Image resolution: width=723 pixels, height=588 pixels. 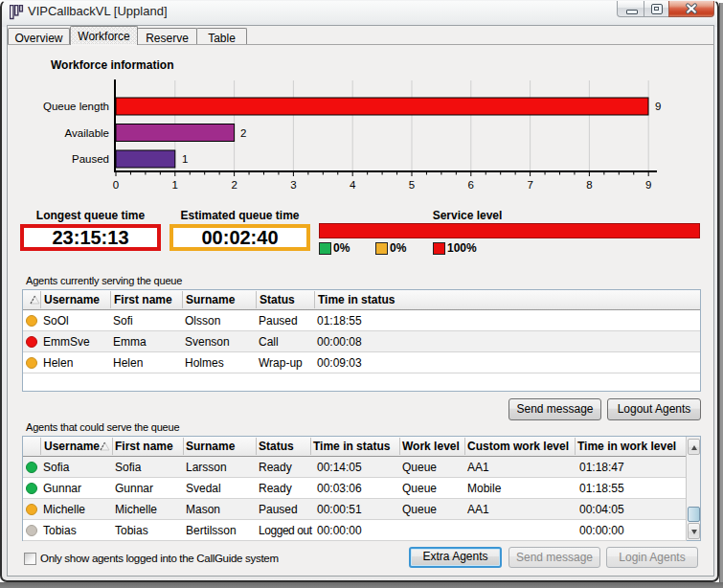 I want to click on svg-text: 5, so click(x=412, y=185).